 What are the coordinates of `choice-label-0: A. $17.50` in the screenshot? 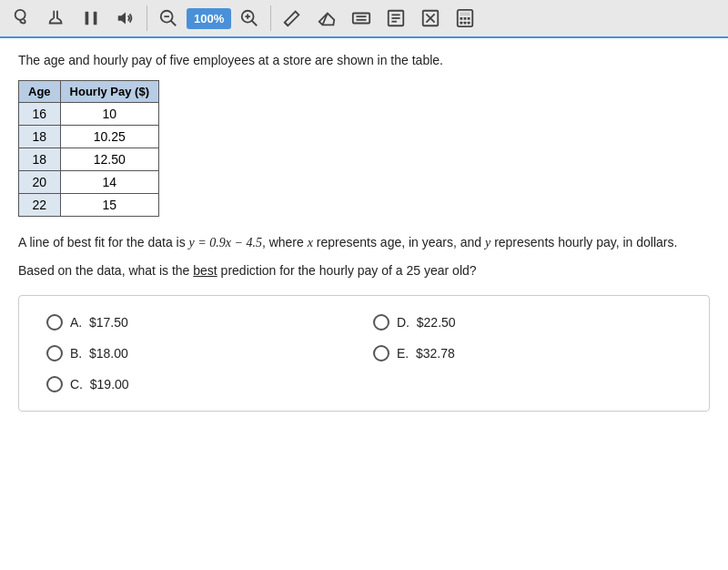 It's located at (99, 322).